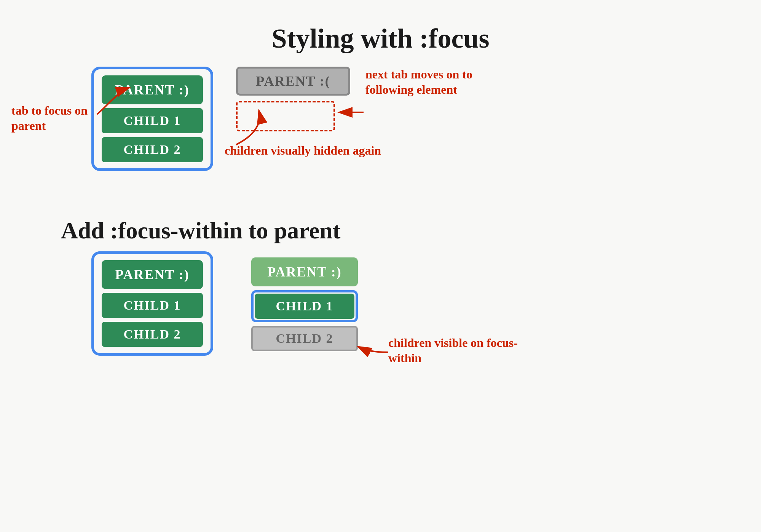 The width and height of the screenshot is (761, 532). I want to click on annotation-tab-to-focus: tab to focus on parent, so click(55, 118).